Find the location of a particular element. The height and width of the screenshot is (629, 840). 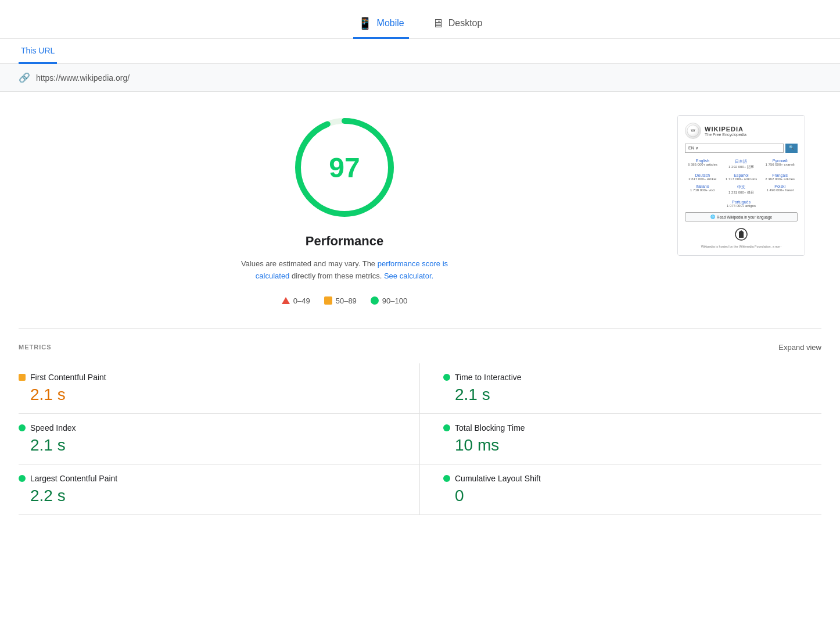

metric-lcp-indicator is located at coordinates (22, 478).